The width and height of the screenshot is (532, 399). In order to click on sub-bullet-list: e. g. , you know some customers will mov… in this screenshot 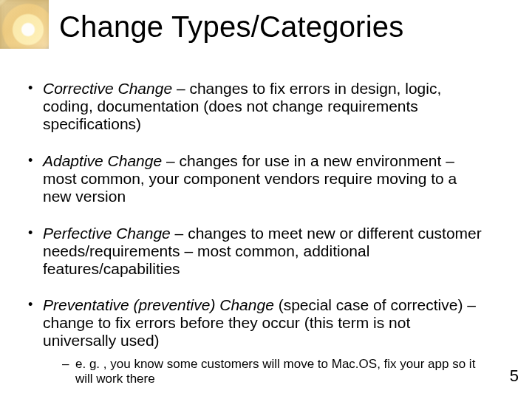, I will do `click(265, 372)`.